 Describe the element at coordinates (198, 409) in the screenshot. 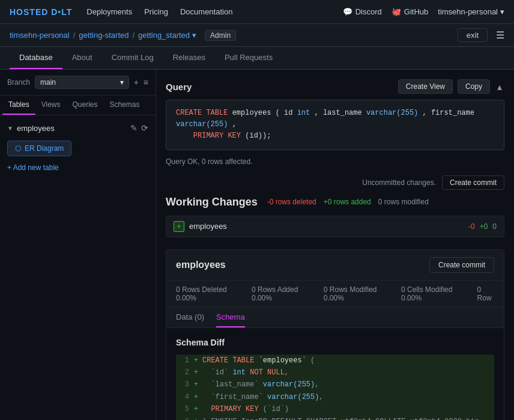

I see `diff-plus-5: +` at that location.